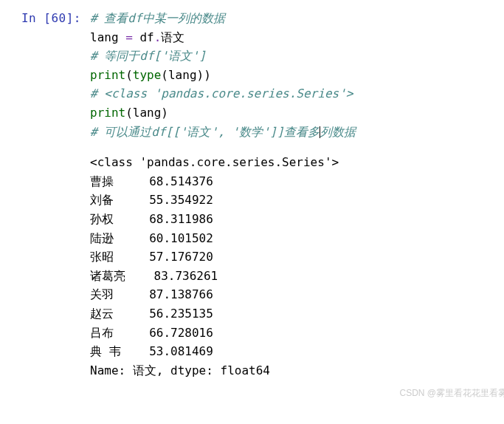 Image resolution: width=504 pixels, height=424 pixels. What do you see at coordinates (152, 352) in the screenshot?
I see `output-row: 典 韦 53.081469` at bounding box center [152, 352].